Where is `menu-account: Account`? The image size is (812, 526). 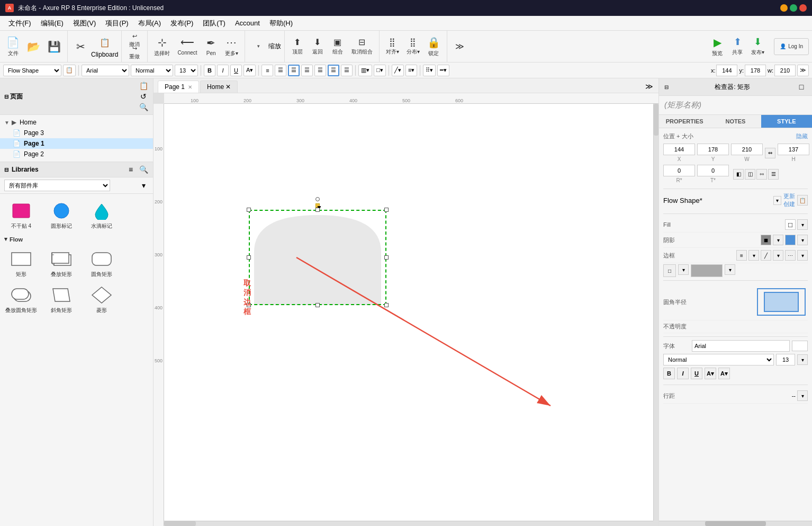
menu-account: Account is located at coordinates (248, 23).